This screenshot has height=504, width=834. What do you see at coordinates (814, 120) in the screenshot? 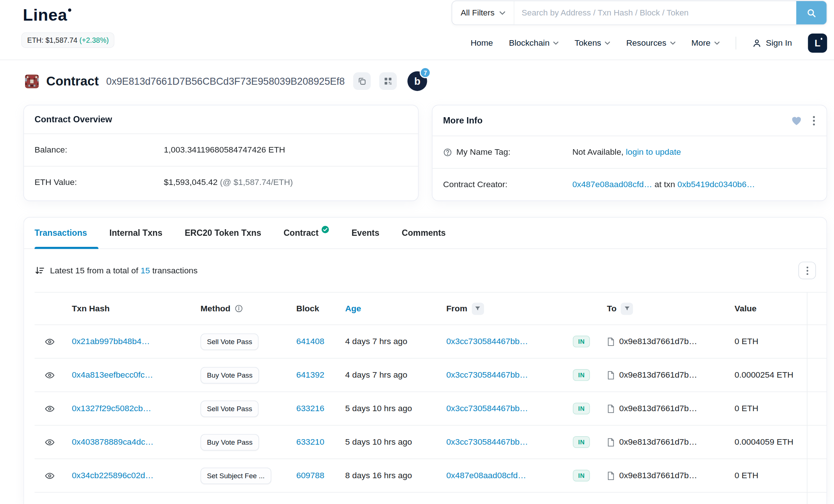
I see `more-info-menu-button` at bounding box center [814, 120].